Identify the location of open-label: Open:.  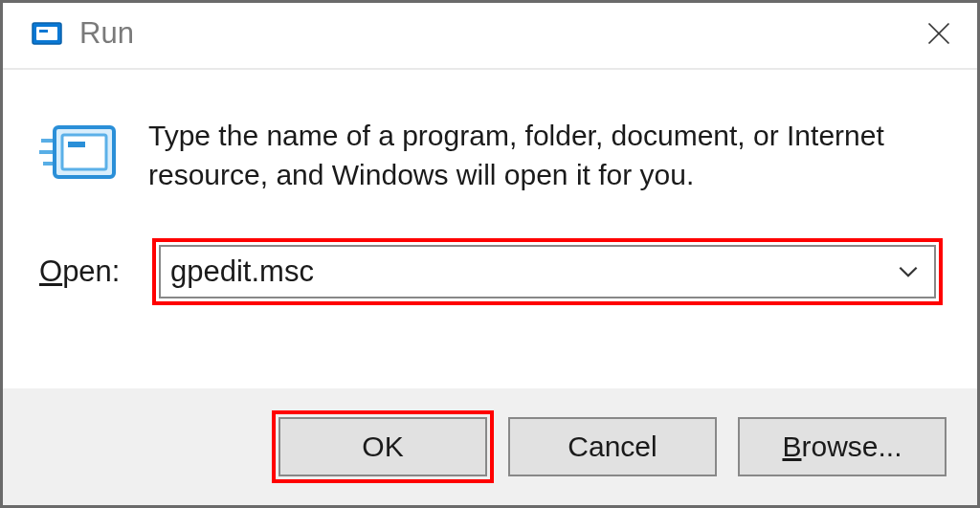
(96, 272).